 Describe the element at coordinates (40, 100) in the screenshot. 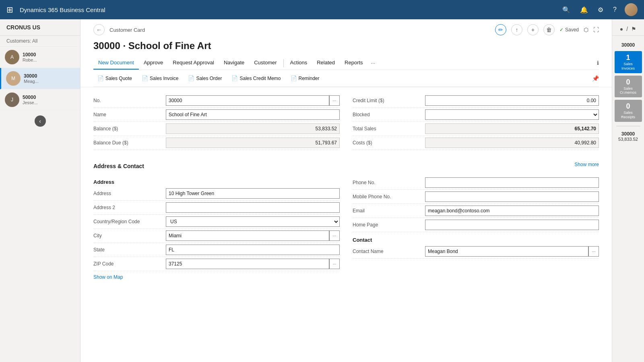

I see `sidebar-item-50000: J 50000 Jesse...` at that location.